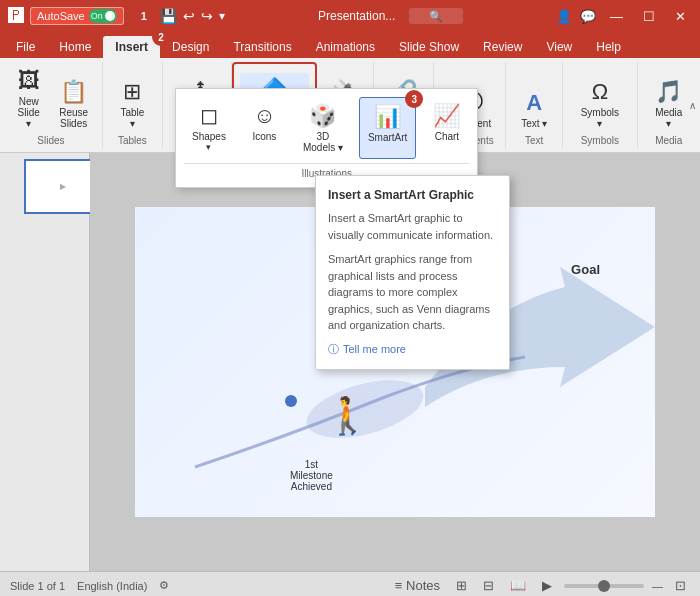 This screenshot has width=700, height=596. Describe the element at coordinates (97, 16) in the screenshot. I see `autosave-state: On` at that location.